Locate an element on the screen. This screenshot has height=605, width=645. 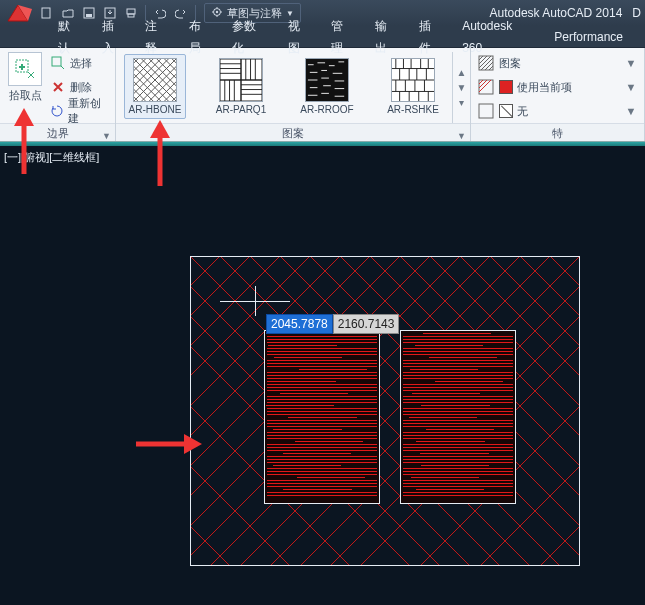
select-icon is located at coordinates (58, 63).